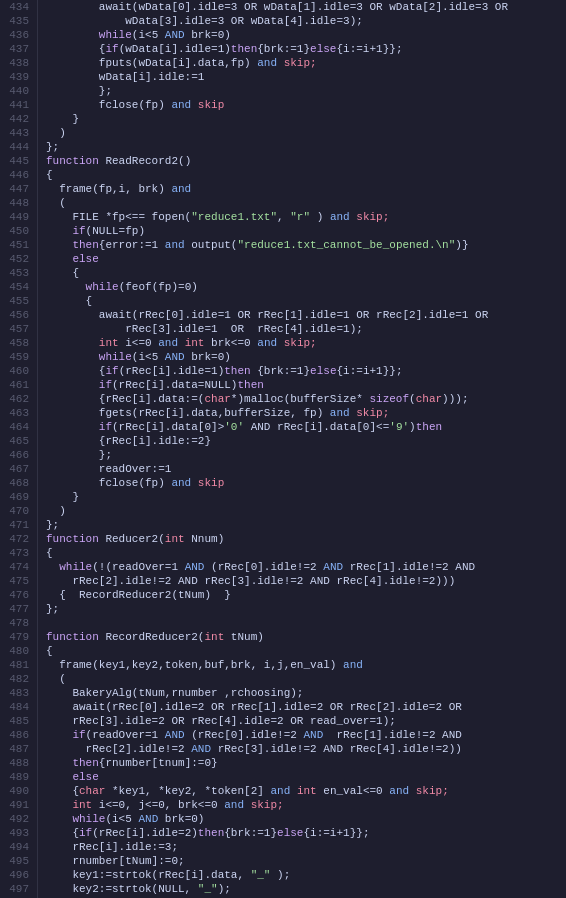 The height and width of the screenshot is (898, 566). I want to click on line-number: 488, so click(16, 763).